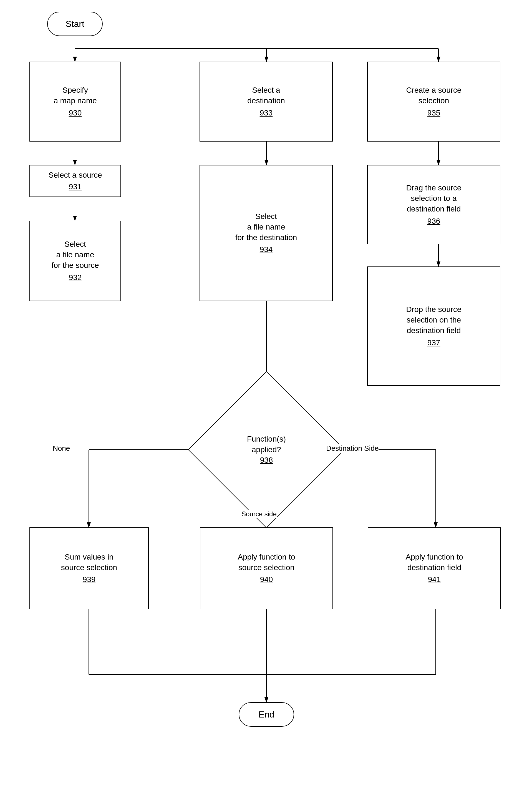 This screenshot has height=793, width=532. I want to click on label-none: None, so click(61, 449).